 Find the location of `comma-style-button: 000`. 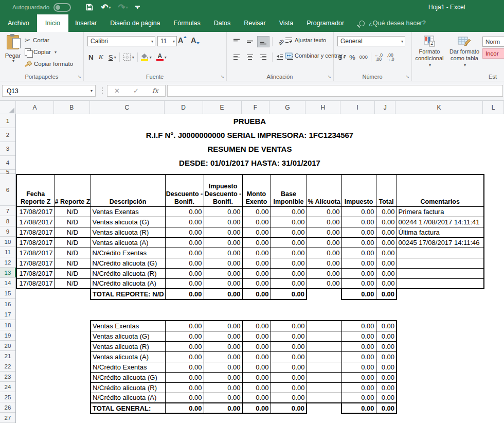

comma-style-button: 000 is located at coordinates (364, 57).